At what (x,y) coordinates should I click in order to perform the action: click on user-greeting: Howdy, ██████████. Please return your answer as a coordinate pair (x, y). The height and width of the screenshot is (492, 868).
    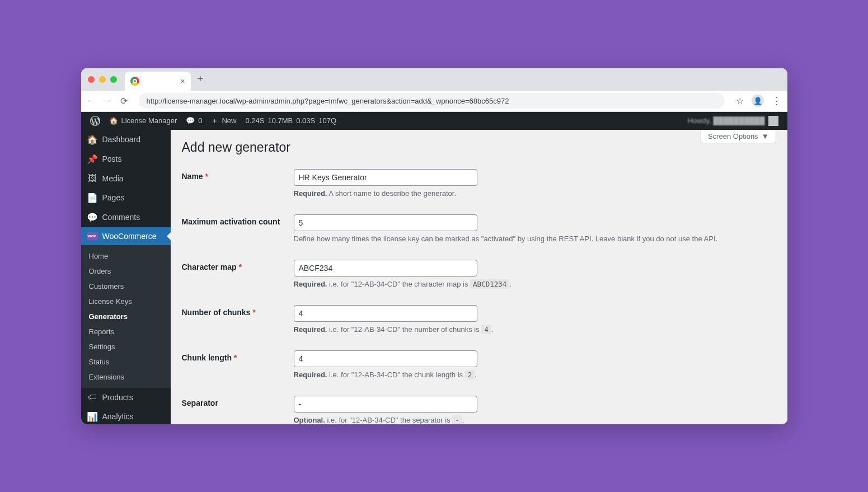
    Looking at the image, I should click on (733, 121).